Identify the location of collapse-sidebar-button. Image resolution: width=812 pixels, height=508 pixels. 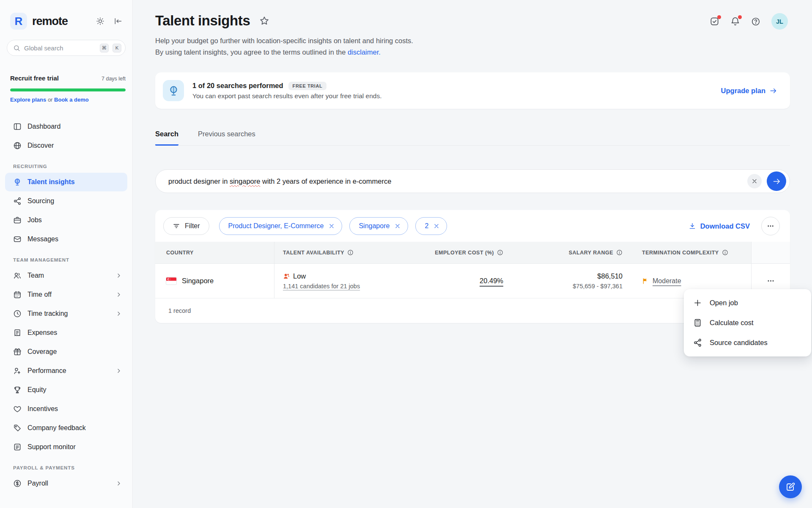
(118, 21).